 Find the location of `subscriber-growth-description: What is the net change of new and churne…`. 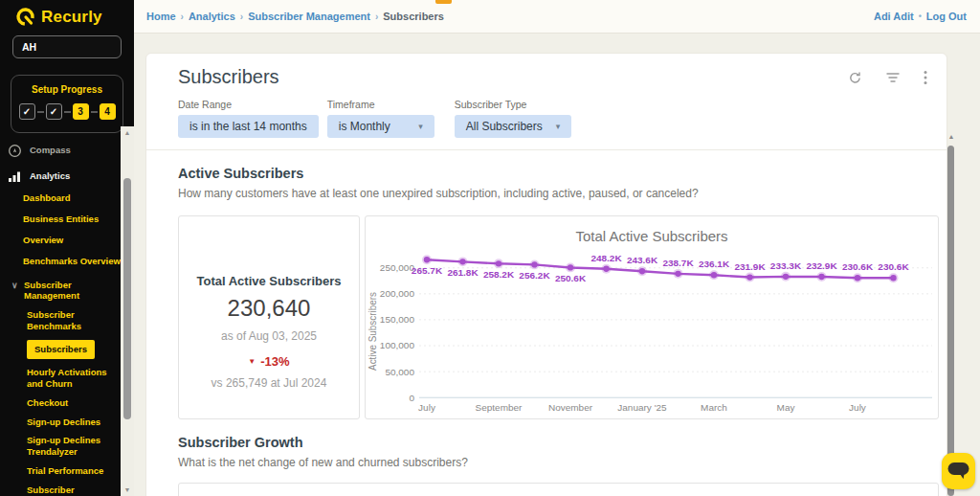

subscriber-growth-description: What is the net change of new and churne… is located at coordinates (559, 462).